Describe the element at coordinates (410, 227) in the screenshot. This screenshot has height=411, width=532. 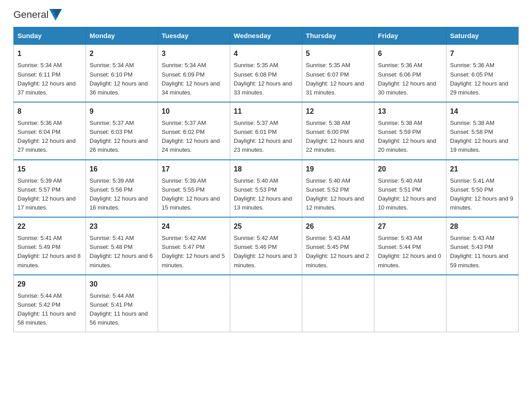
I see `day-number: 27` at that location.